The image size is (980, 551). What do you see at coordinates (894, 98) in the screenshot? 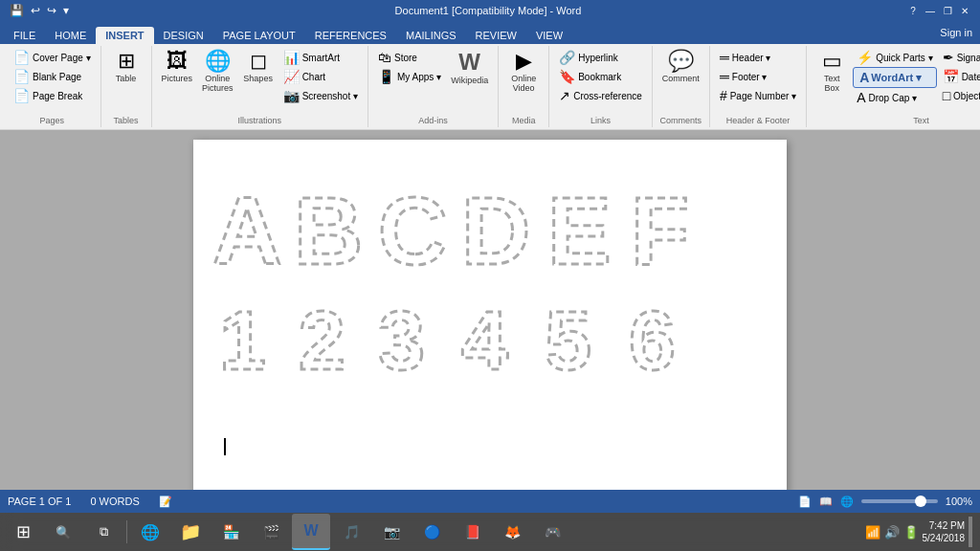
I see `drop-cap-button: A Drop Cap ▾` at bounding box center [894, 98].